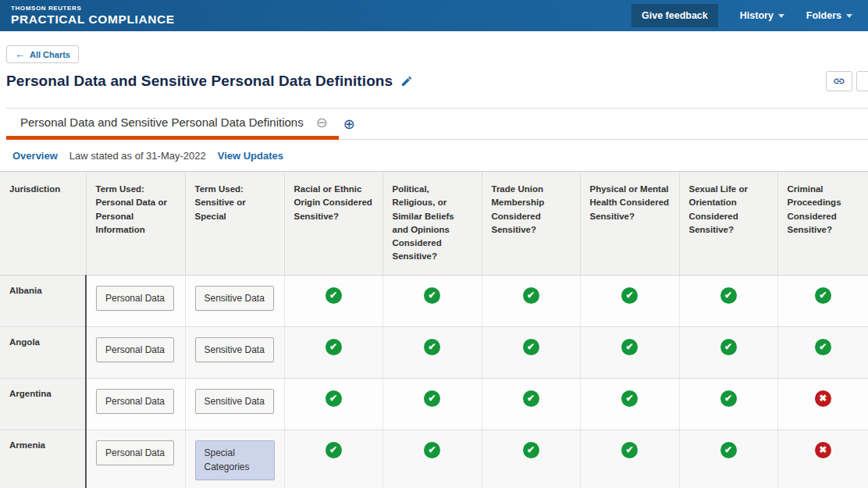 The image size is (868, 488). I want to click on column-header: Trade Union Membership Considered Sensit…, so click(531, 223).